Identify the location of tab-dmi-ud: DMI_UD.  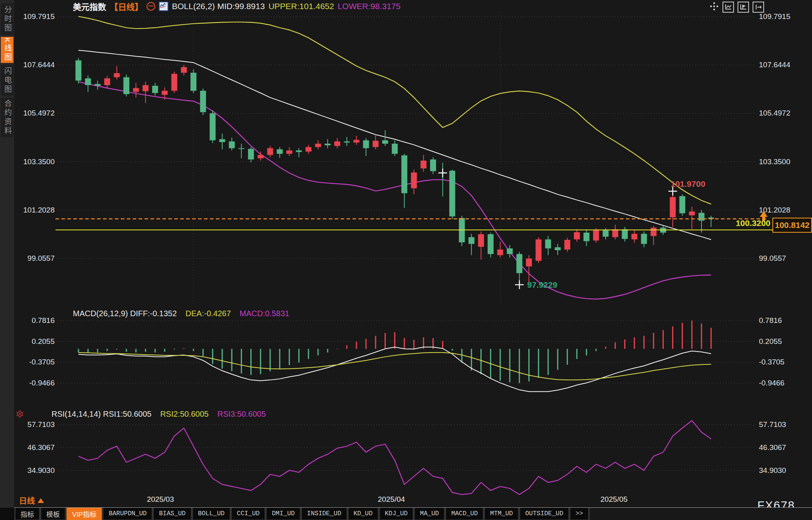
(283, 514).